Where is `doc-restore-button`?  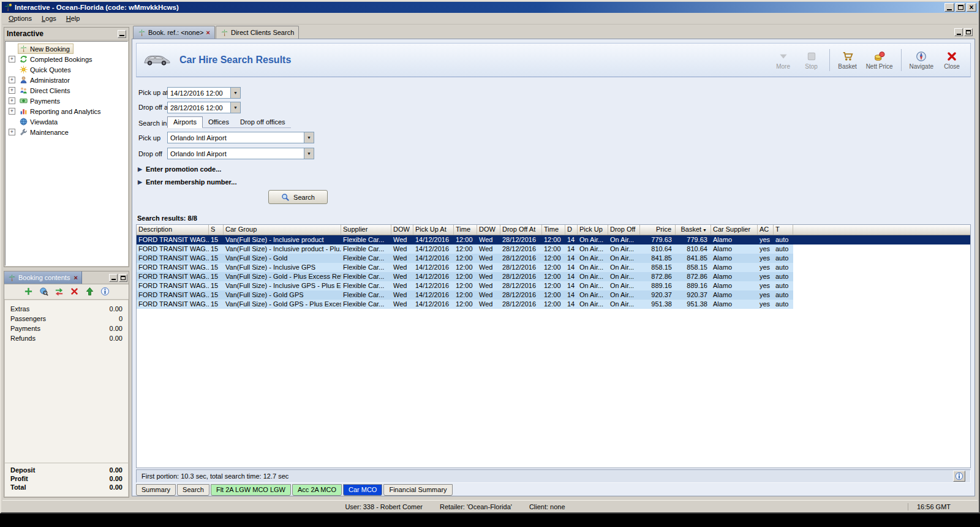 doc-restore-button is located at coordinates (968, 32).